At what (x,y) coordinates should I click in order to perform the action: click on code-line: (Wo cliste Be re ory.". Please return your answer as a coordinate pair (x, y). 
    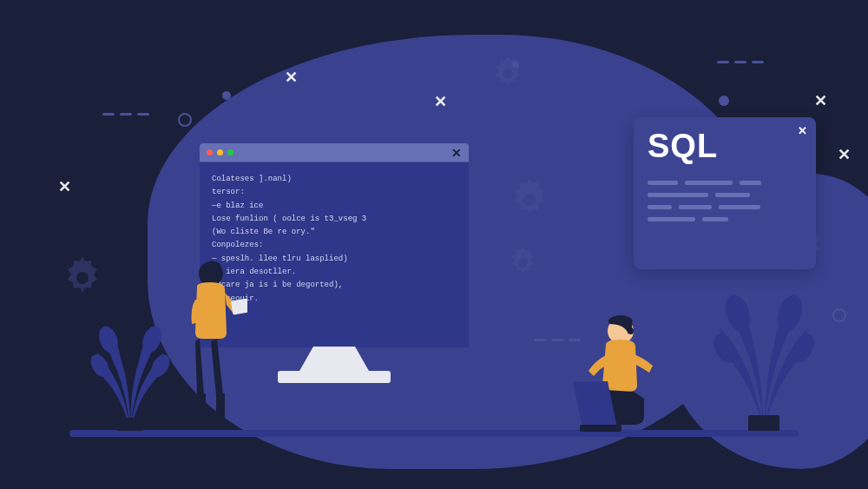
    Looking at the image, I should click on (334, 233).